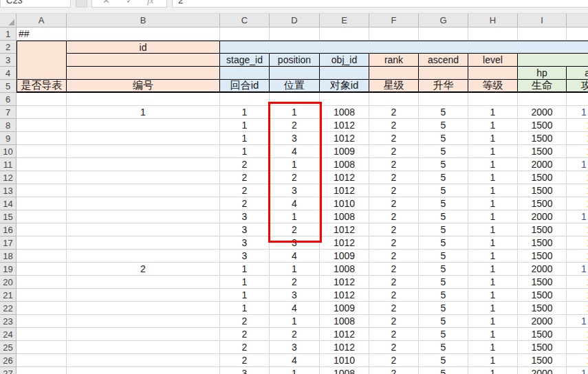 This screenshot has height=374, width=588. Describe the element at coordinates (245, 308) in the screenshot. I see `cell-c22: 1` at that location.